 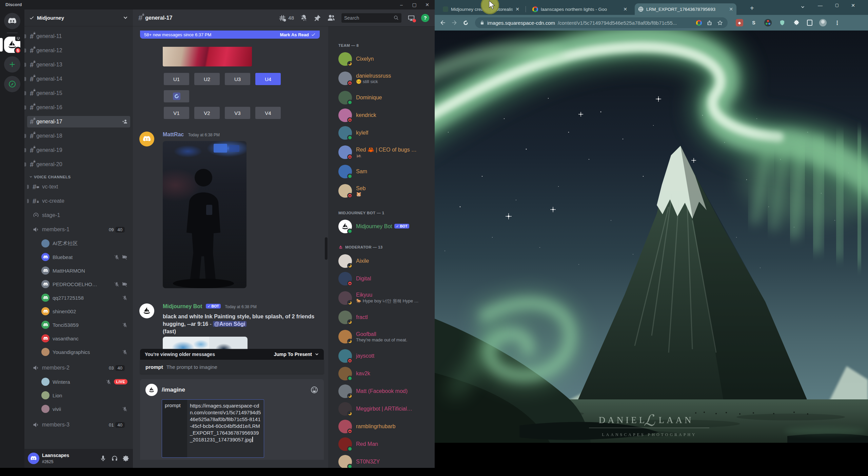 What do you see at coordinates (296, 354) in the screenshot?
I see `jump-to-present-button: Jump To Present` at bounding box center [296, 354].